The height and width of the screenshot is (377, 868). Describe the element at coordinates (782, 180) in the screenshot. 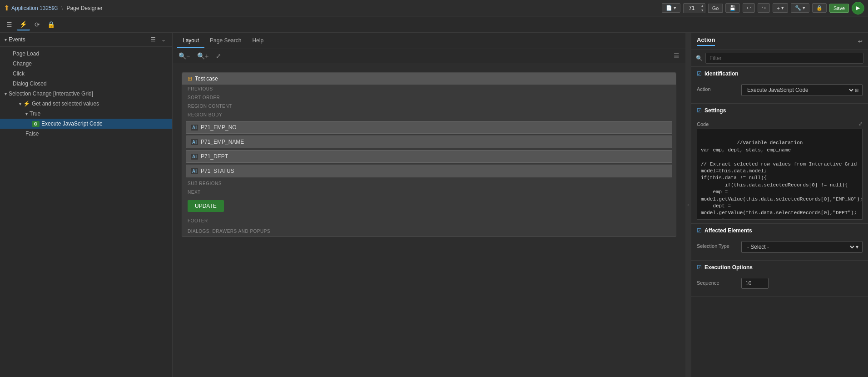

I see `code-content: //Variable declaration var emp, dept, st…` at that location.